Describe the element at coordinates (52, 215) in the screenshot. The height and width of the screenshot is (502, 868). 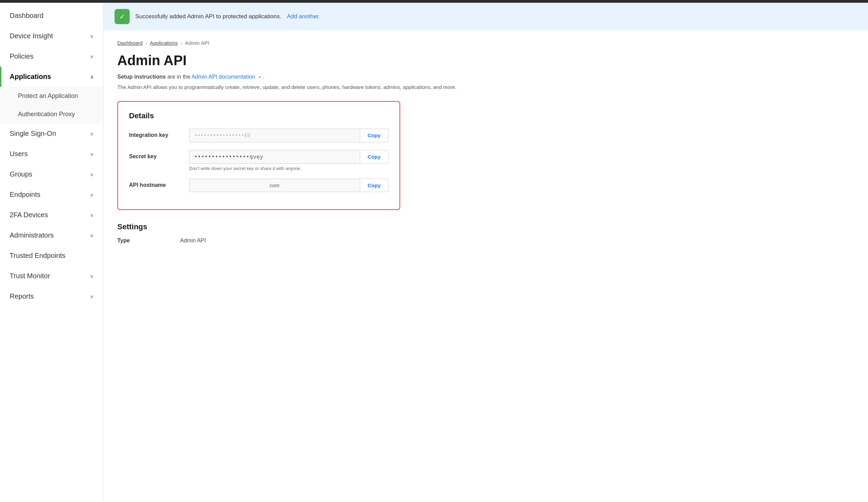
I see `sidebar-item-2fa-devices: 2FA Devices ∨` at that location.